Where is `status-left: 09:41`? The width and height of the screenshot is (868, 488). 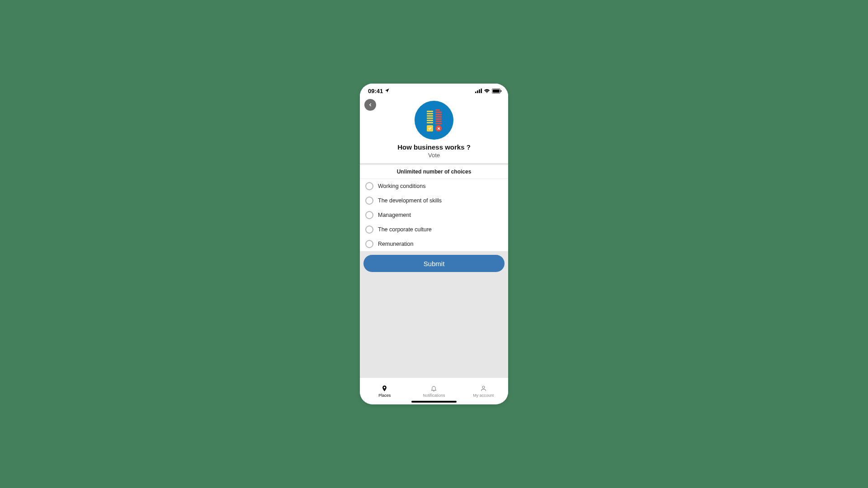 status-left: 09:41 is located at coordinates (379, 91).